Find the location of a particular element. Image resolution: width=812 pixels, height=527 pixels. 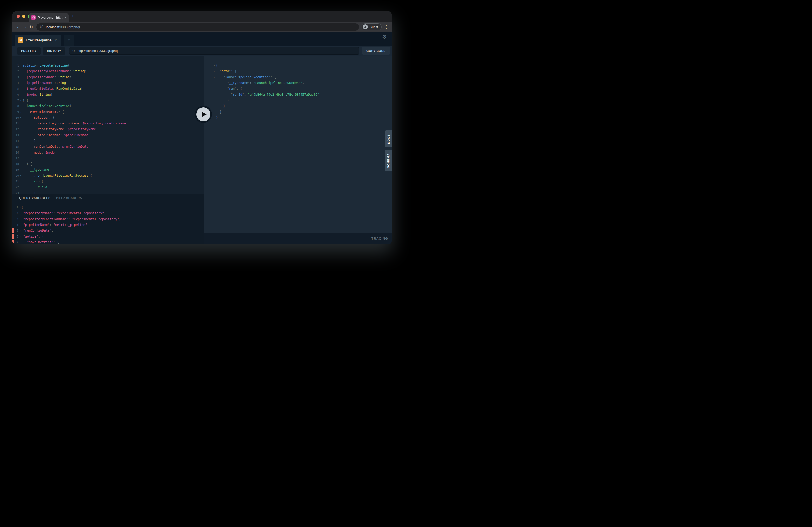

browser-tab-close-icon: × is located at coordinates (66, 18).